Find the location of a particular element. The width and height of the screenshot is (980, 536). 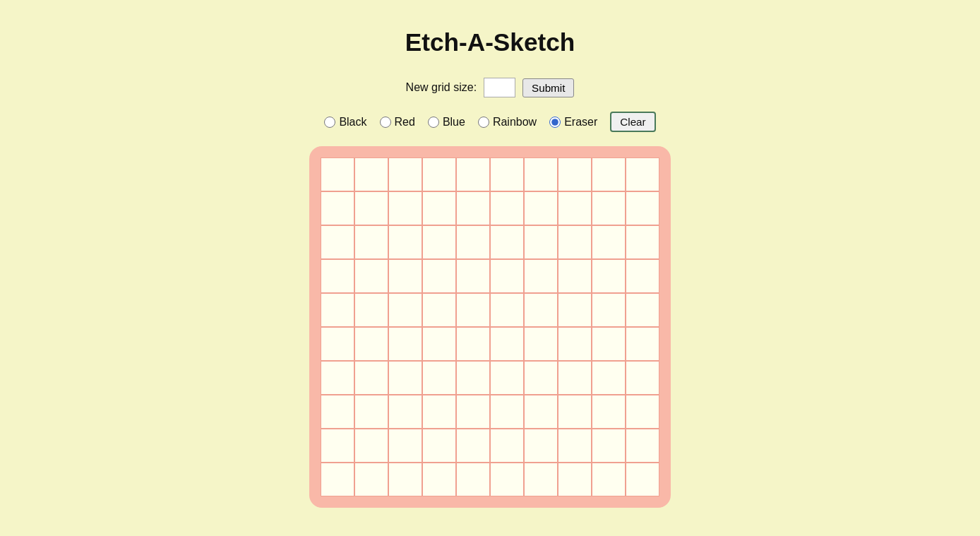

grid-size-input is located at coordinates (500, 88).